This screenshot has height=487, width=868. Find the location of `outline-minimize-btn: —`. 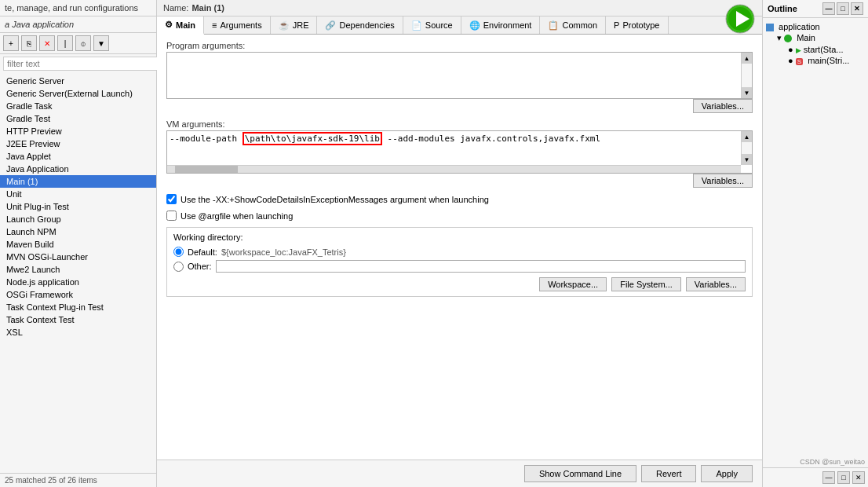

outline-minimize-btn: — is located at coordinates (829, 9).